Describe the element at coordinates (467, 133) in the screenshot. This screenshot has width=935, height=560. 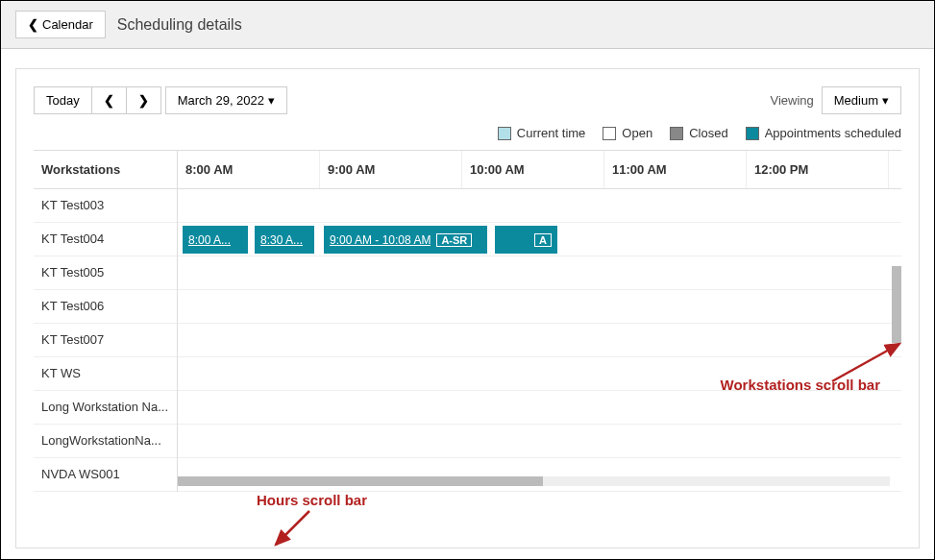
I see `legend: Current time Open Closed Appointments sc…` at that location.